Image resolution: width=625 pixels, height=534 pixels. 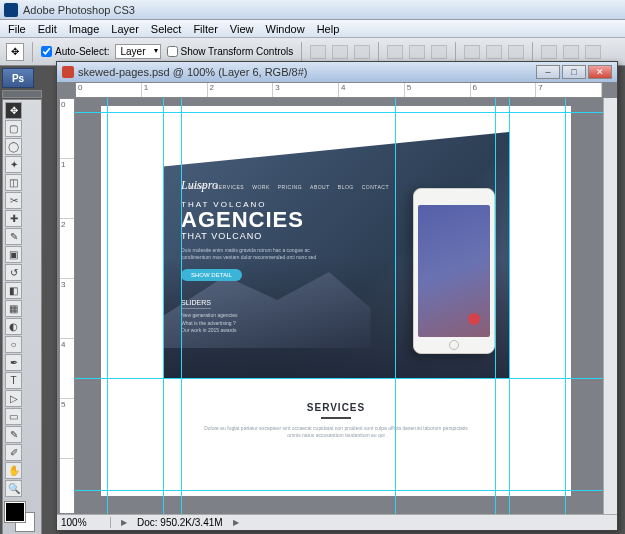 I want to click on gradient-tool: ▦, so click(x=14, y=308).